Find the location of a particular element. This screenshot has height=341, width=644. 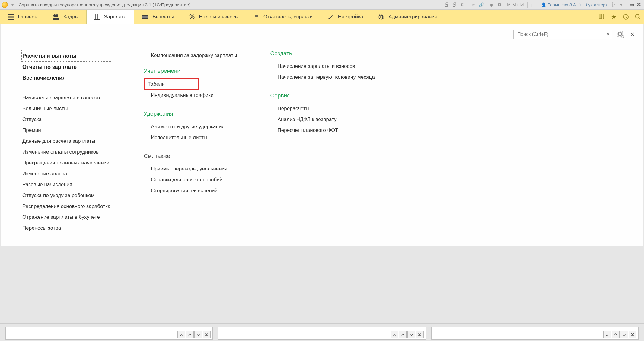

nav-section-head: Создать is located at coordinates (323, 53).